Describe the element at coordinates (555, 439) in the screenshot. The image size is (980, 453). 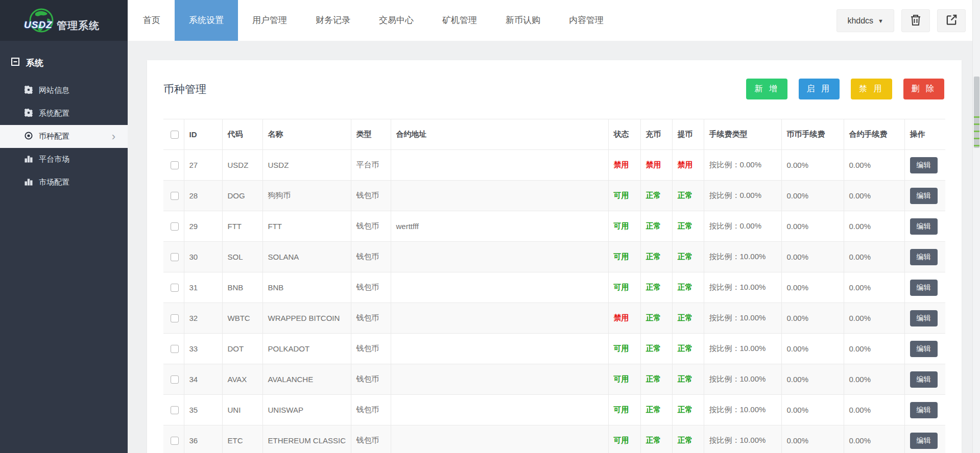
I see `table-row: 36 ETC ETHEREUM CLASSIC 钱包币 可用 正常 正常 按比例…` at that location.